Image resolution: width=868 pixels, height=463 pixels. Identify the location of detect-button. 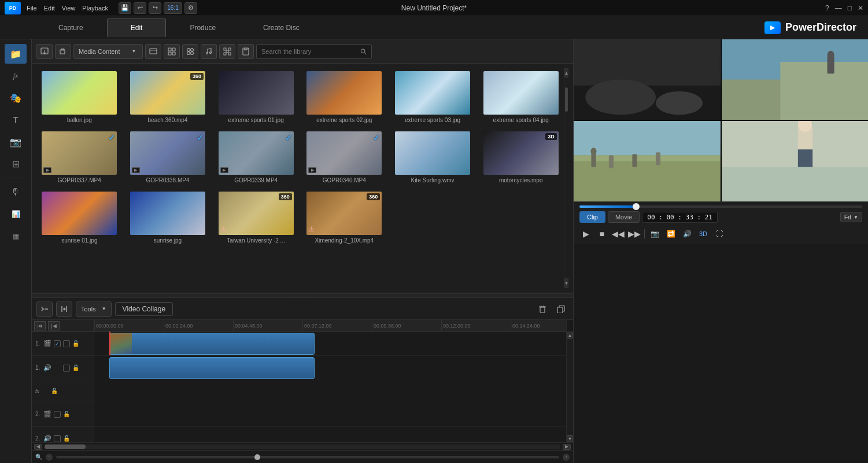
(227, 52).